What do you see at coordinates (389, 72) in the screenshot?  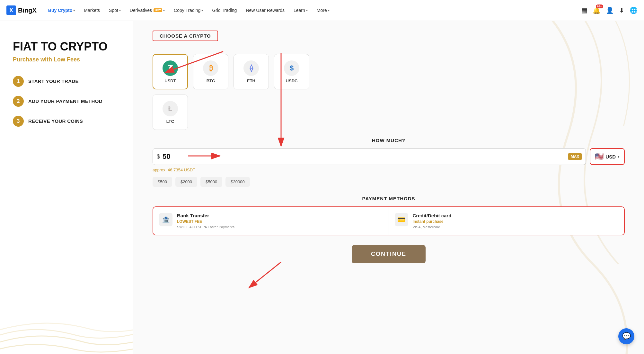 I see `crypto-grid: ₮ USDT ₿ BTC ⟠ ETH $ USDC` at bounding box center [389, 72].